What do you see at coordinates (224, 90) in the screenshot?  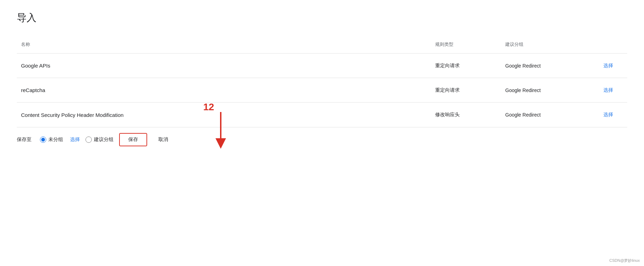 I see `row-2-name: reCaptcha` at bounding box center [224, 90].